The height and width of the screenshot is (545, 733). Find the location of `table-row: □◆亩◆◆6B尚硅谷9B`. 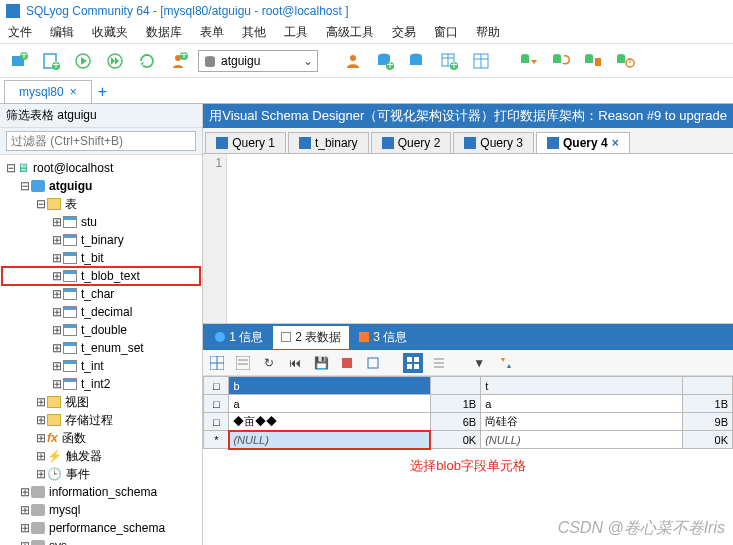

table-row: □◆亩◆◆6B尚硅谷9B is located at coordinates (468, 422).